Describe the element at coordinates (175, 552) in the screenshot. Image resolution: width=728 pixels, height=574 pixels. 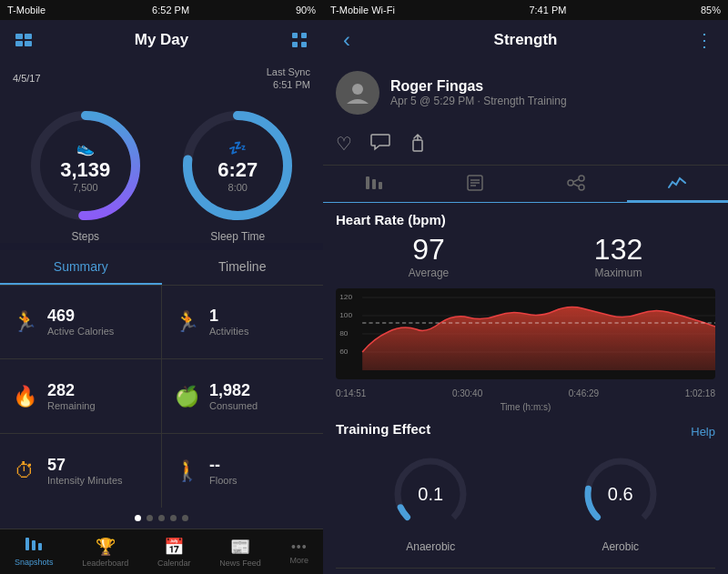
I see `tab-calendar: 📅 Calendar` at that location.